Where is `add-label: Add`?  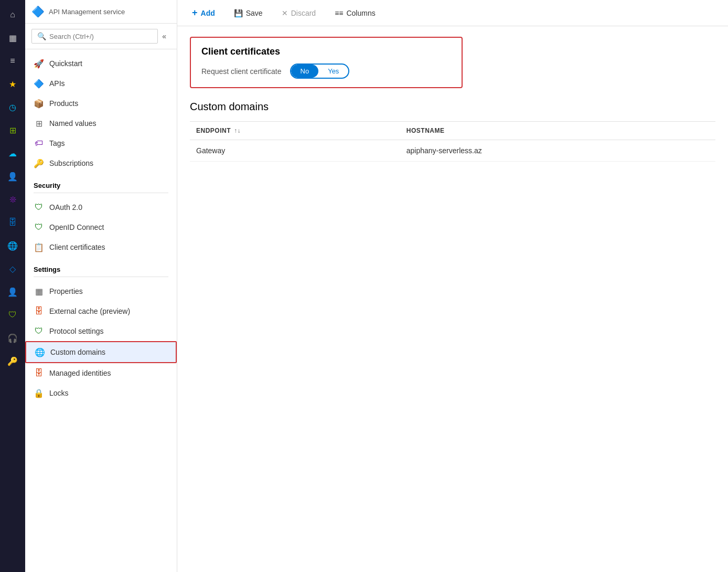 add-label: Add is located at coordinates (208, 13).